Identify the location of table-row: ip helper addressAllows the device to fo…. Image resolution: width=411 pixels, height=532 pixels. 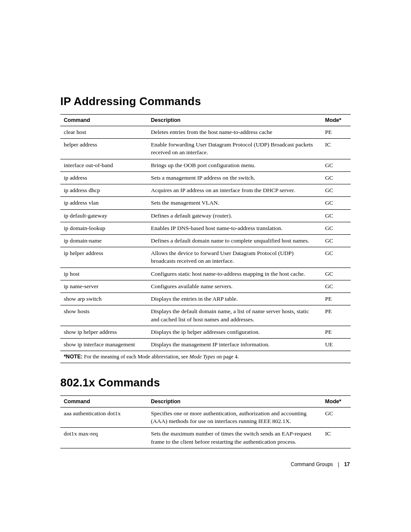
(206, 258).